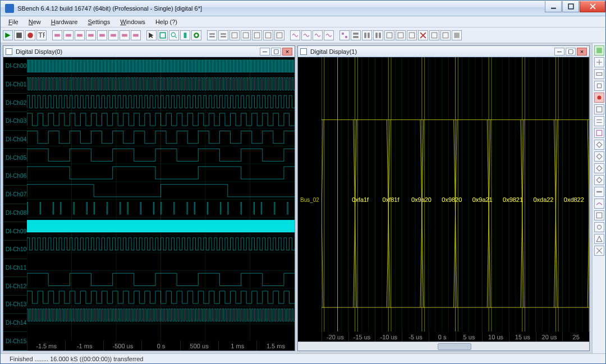 The width and height of the screenshot is (606, 364). What do you see at coordinates (132, 22) in the screenshot?
I see `menu-windows: Windows` at bounding box center [132, 22].